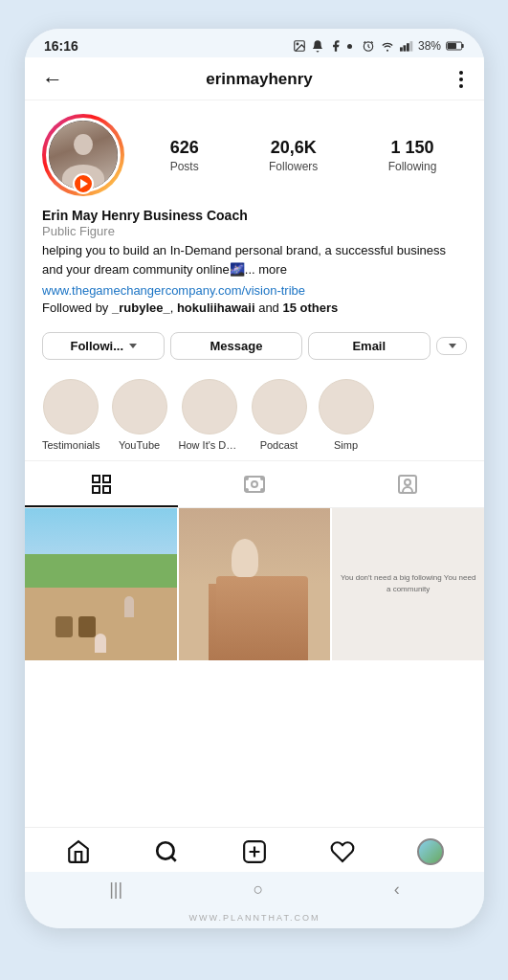 The width and height of the screenshot is (508, 980). Describe the element at coordinates (254, 78) in the screenshot. I see `top-nav: ← erinmayhenry` at that location.